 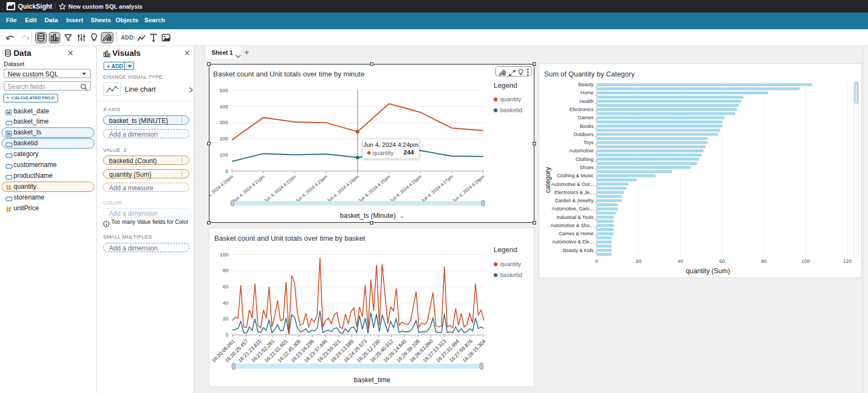 What do you see at coordinates (224, 106) in the screenshot?
I see `svg-text: 400` at bounding box center [224, 106].